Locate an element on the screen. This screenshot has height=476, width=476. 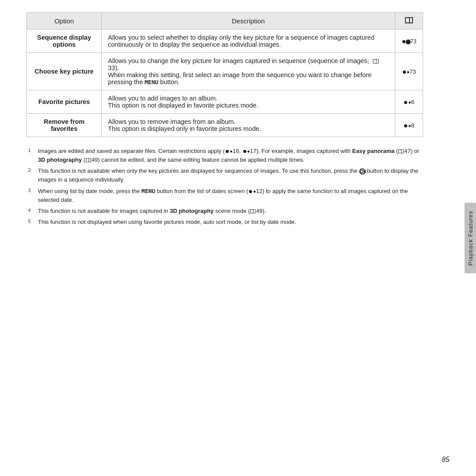
table-row: Choose key picture Allows you to change … is located at coordinates (225, 71).